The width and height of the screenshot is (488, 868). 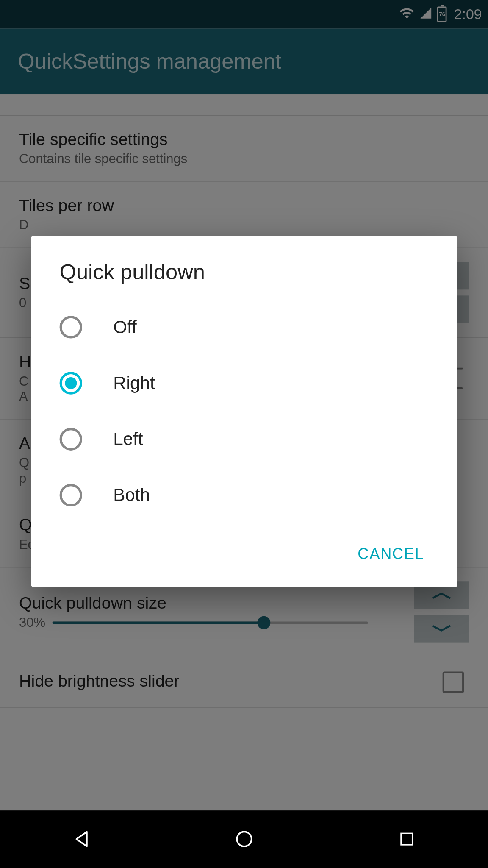 What do you see at coordinates (81, 839) in the screenshot?
I see `back-button` at bounding box center [81, 839].